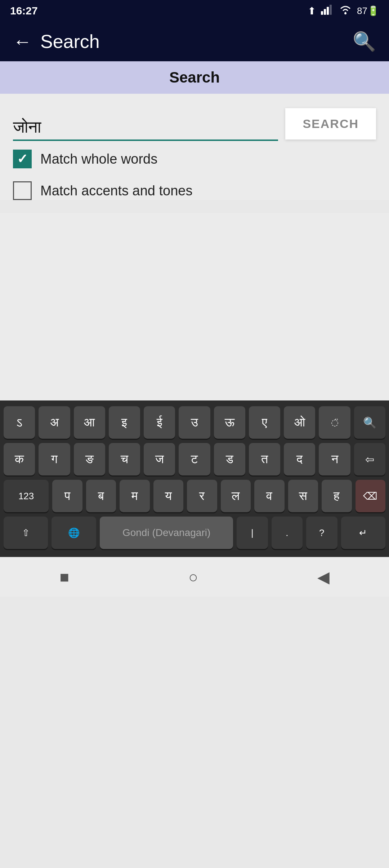 The width and height of the screenshot is (389, 868). What do you see at coordinates (54, 459) in the screenshot?
I see `key-ga: ग` at bounding box center [54, 459].